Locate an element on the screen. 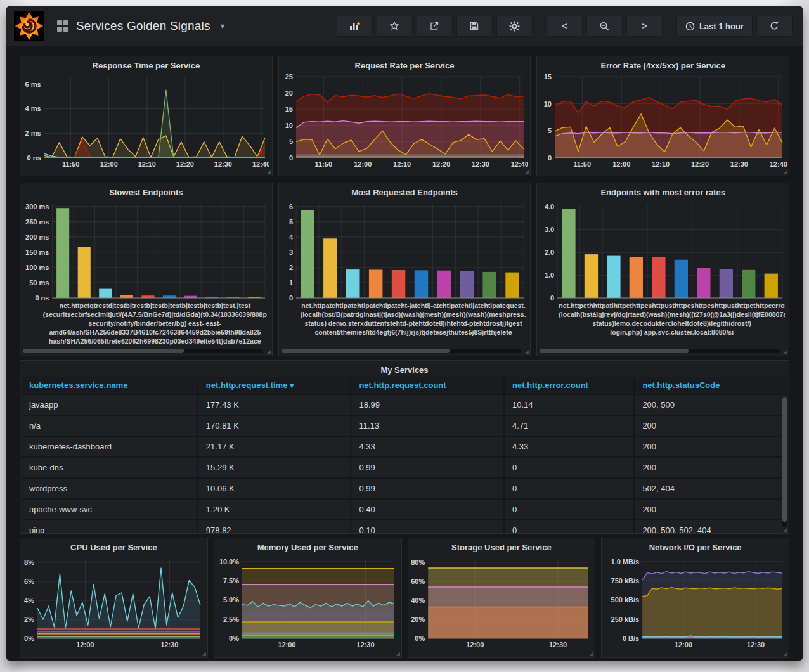  svg-text: 12:30 is located at coordinates (756, 645).